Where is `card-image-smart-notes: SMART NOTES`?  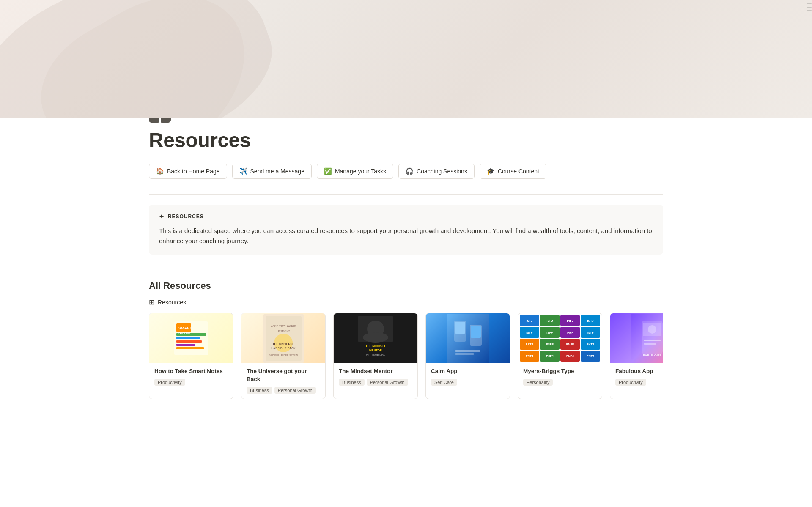 card-image-smart-notes: SMART NOTES is located at coordinates (191, 338).